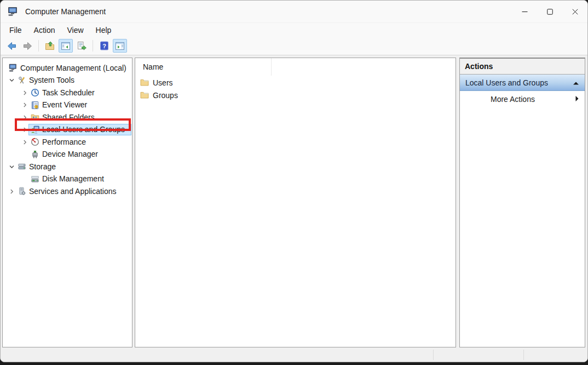 This screenshot has height=365, width=588. I want to click on menu-bar: File Action View Help, so click(294, 30).